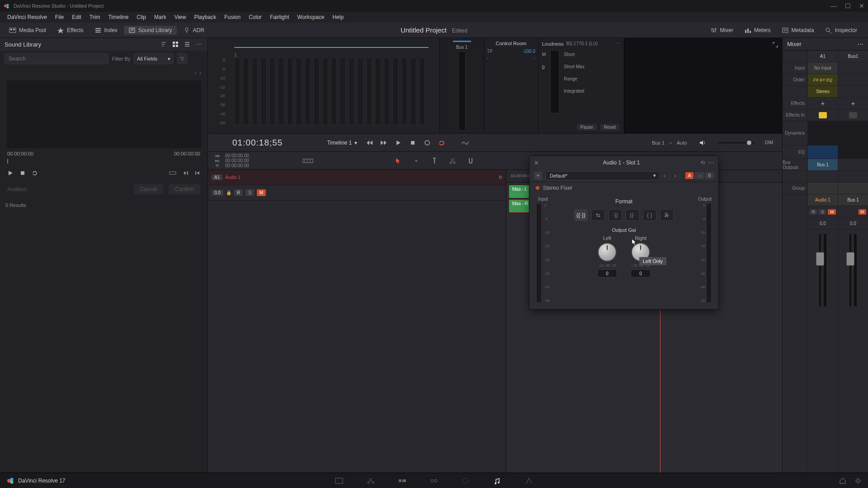 Image resolution: width=868 pixels, height=488 pixels. What do you see at coordinates (229, 192) in the screenshot?
I see `lock-icon: 🔒` at bounding box center [229, 192].